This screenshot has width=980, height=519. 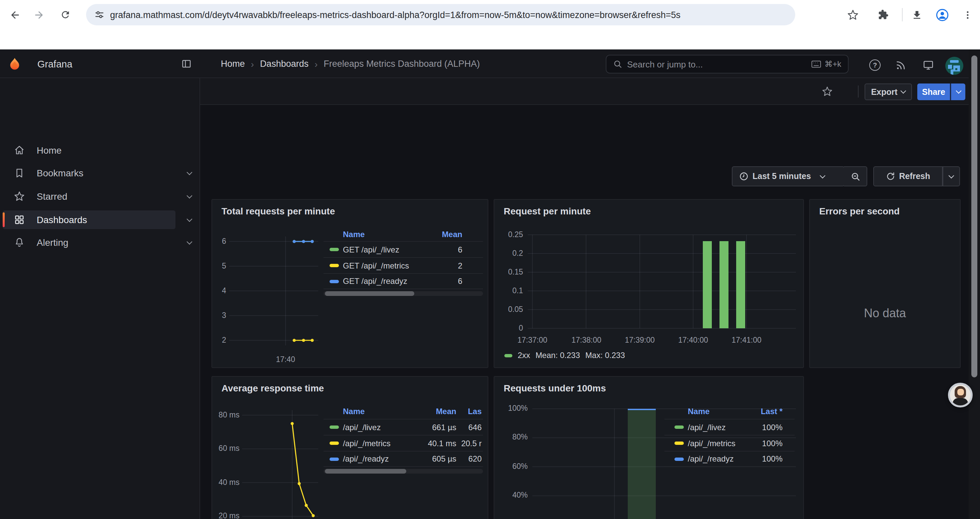 I want to click on browser-menu-button, so click(x=967, y=14).